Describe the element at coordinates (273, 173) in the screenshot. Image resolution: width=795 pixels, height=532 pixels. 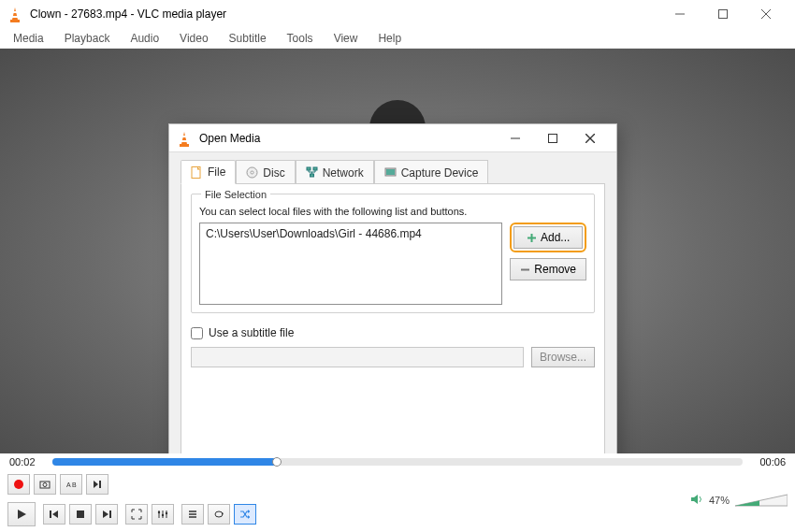
I see `tab-disc-label: Disc` at that location.